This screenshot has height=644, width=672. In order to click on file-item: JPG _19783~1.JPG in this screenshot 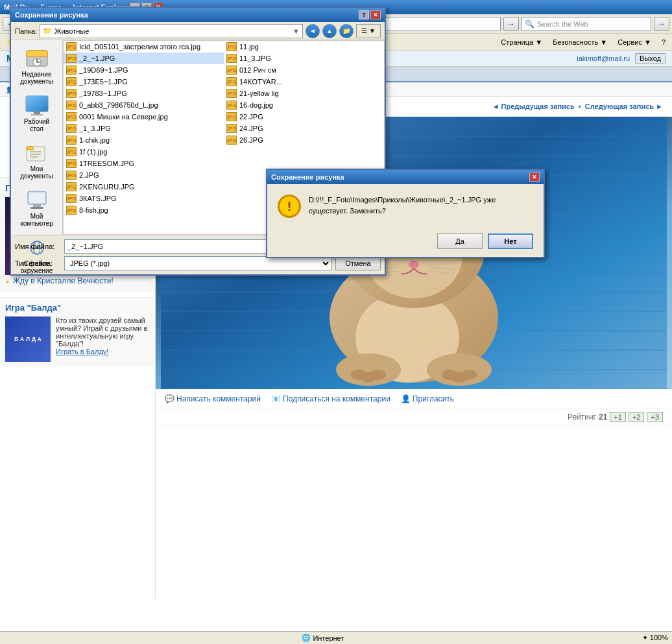, I will do `click(144, 93)`.